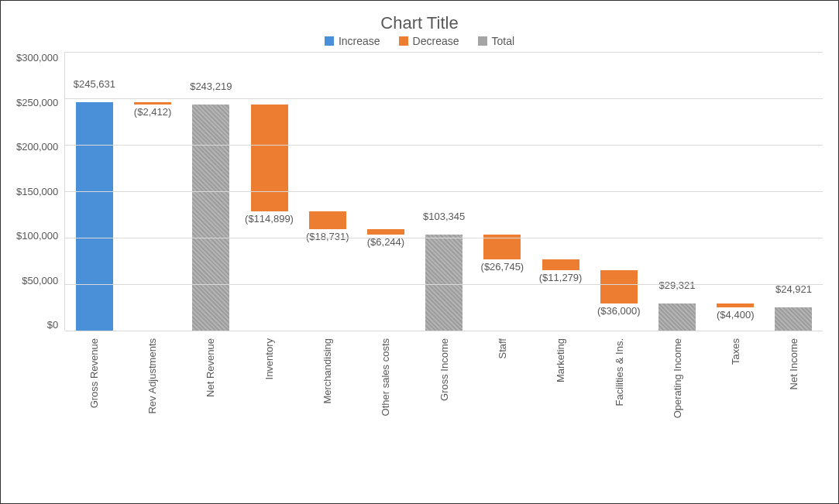 Image resolution: width=839 pixels, height=504 pixels. What do you see at coordinates (443, 381) in the screenshot?
I see `x-category: Gross Income` at bounding box center [443, 381].